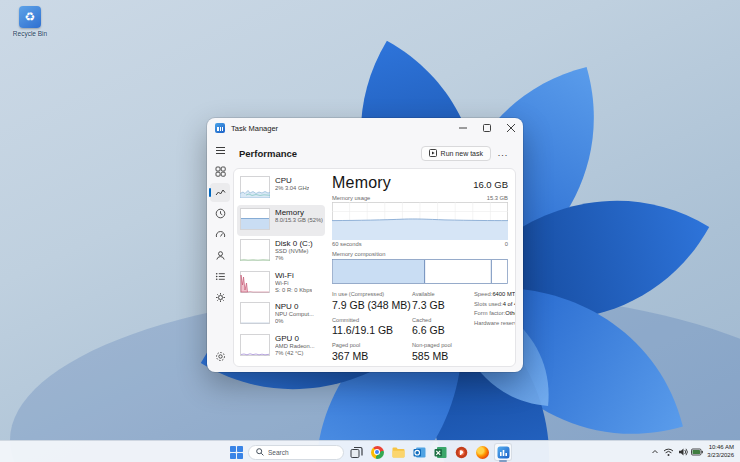 The height and width of the screenshot is (462, 740). Describe the element at coordinates (281, 268) in the screenshot. I see `performance-list: CPU 2% 3.04 GHz Memory 8.0/15.3` at that location.